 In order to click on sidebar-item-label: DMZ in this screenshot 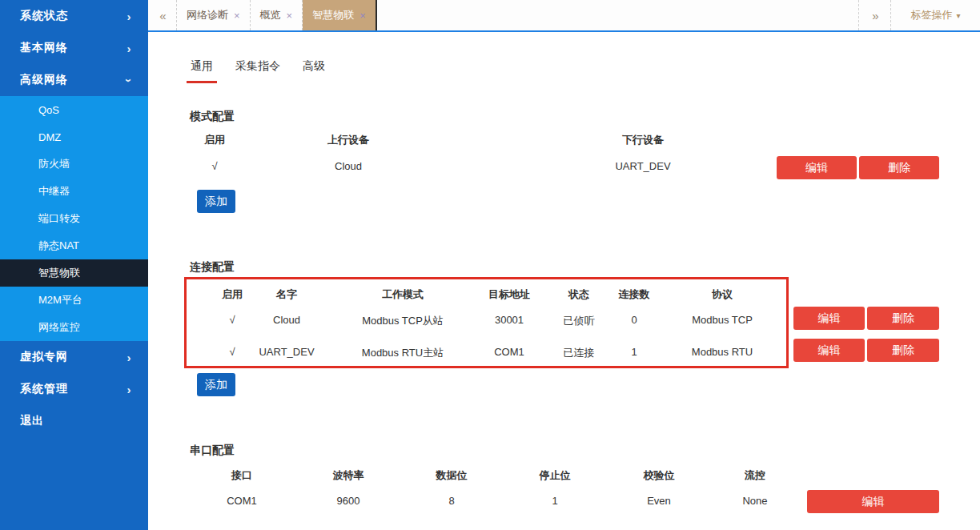, I will do `click(50, 138)`.